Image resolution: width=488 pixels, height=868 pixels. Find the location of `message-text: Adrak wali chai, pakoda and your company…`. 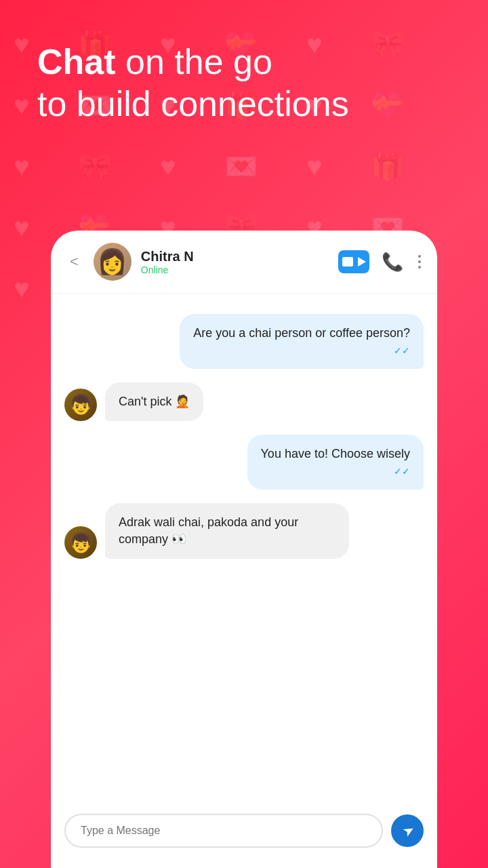

message-text: Adrak wali chai, pakoda and your company… is located at coordinates (209, 530).